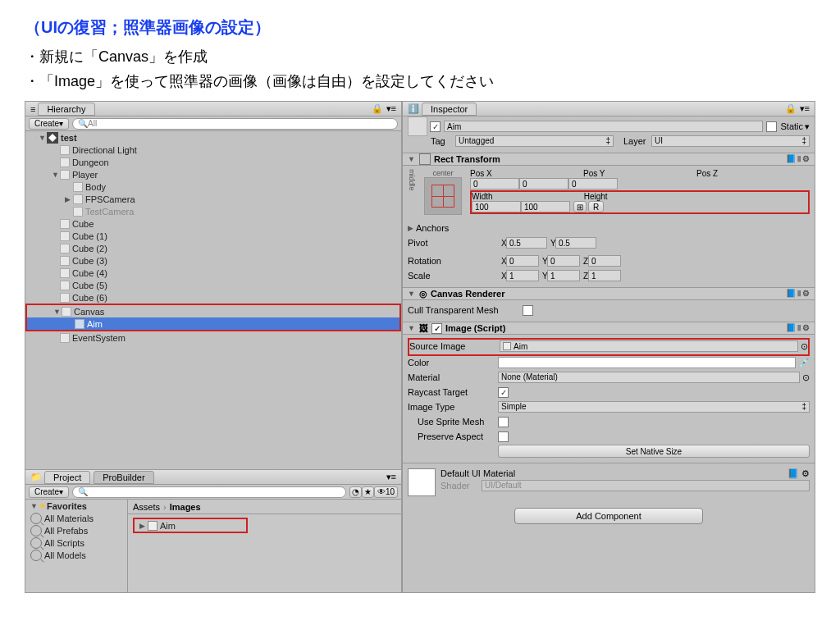  What do you see at coordinates (213, 212) in the screenshot?
I see `hierarchy-item: TestCamera` at bounding box center [213, 212].